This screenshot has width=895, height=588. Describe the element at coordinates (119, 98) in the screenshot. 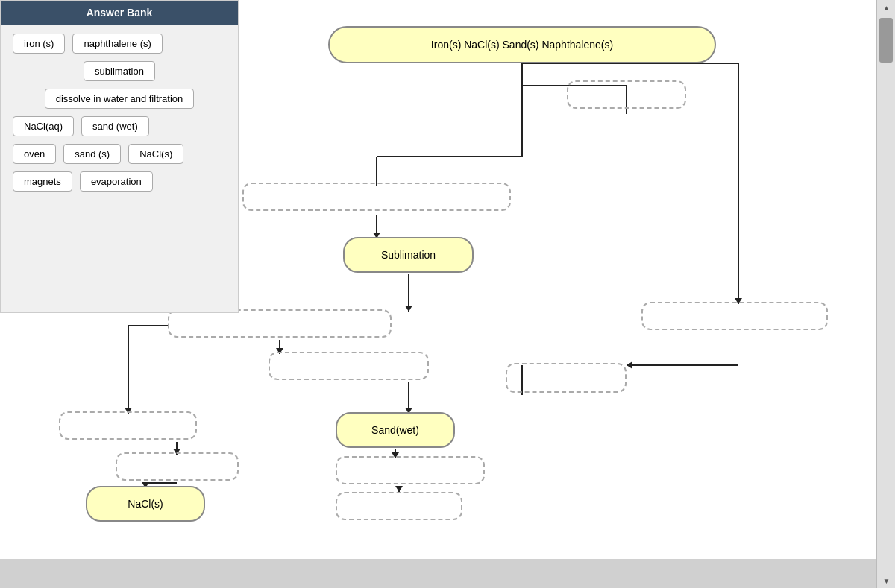

I see `answer-row-3: dissolve in water and filtration` at that location.